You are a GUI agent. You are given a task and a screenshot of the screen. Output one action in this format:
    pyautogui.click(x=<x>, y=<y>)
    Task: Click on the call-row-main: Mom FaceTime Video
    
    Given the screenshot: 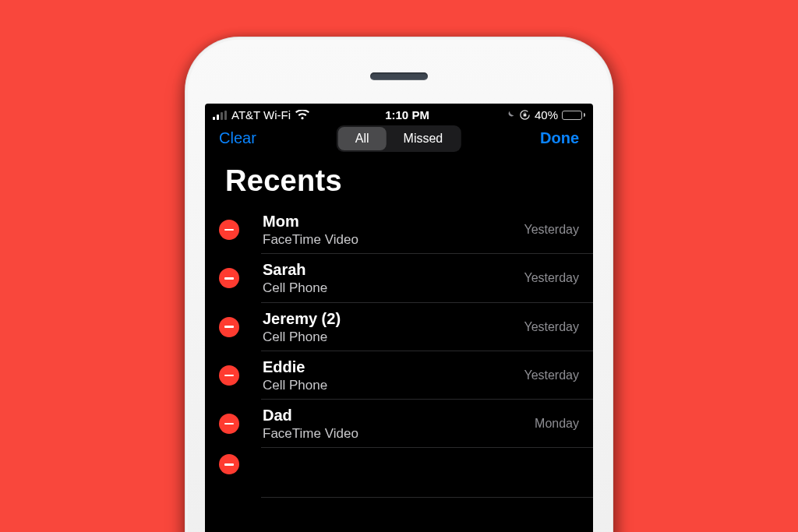 What is the action you would take?
    pyautogui.click(x=390, y=230)
    